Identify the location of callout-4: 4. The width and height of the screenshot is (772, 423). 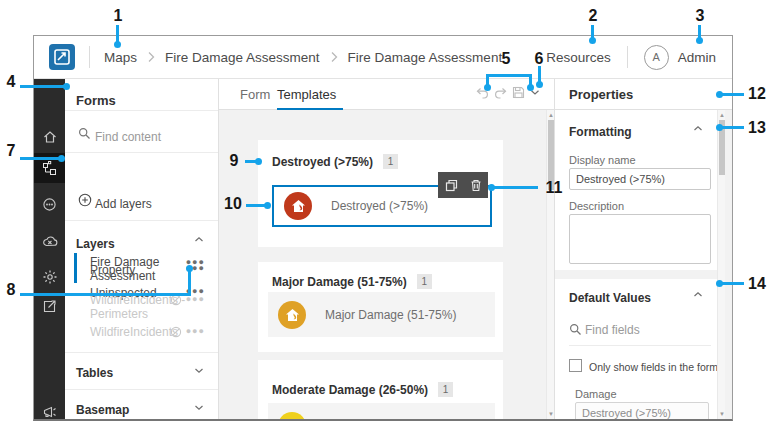
(12, 82).